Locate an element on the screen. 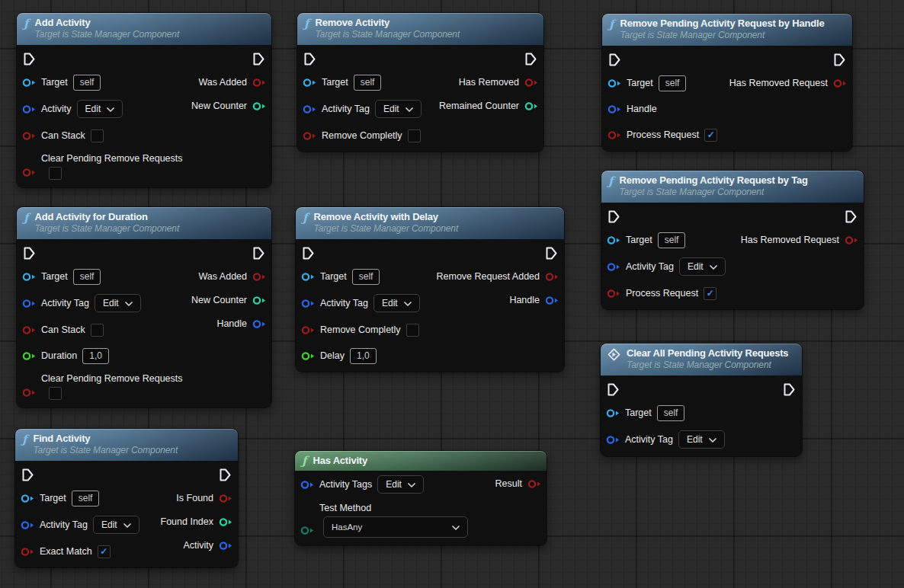  input-pin-delay is located at coordinates (308, 356).